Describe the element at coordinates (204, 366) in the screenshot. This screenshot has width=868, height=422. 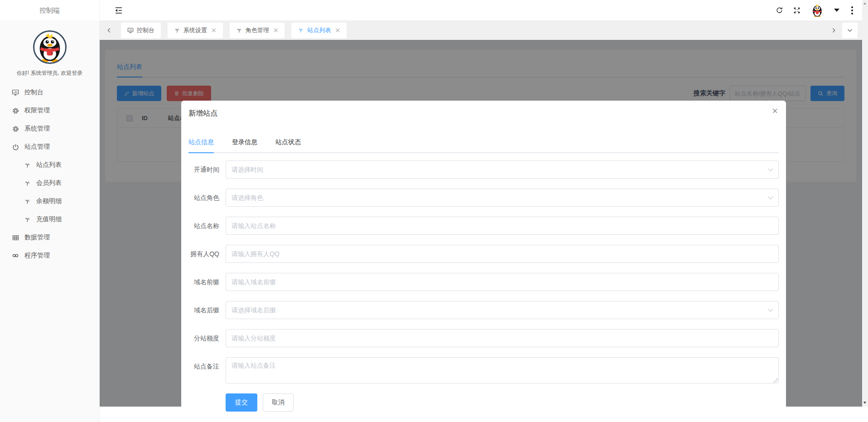
I see `field-label: 站点备注` at that location.